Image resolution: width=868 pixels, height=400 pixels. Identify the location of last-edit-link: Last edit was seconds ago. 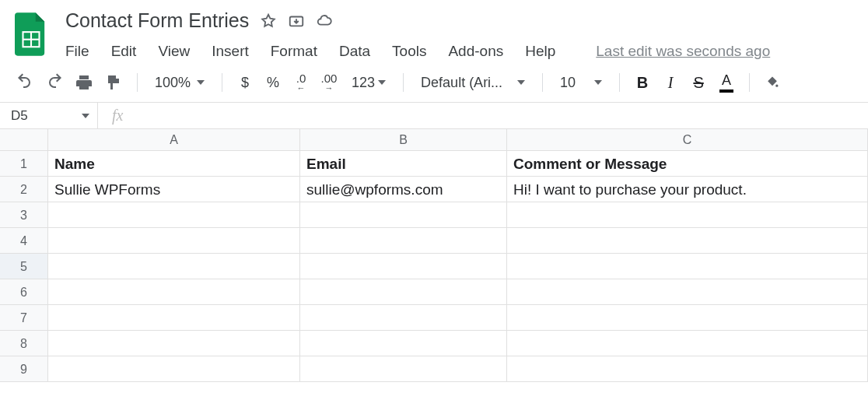
(683, 51).